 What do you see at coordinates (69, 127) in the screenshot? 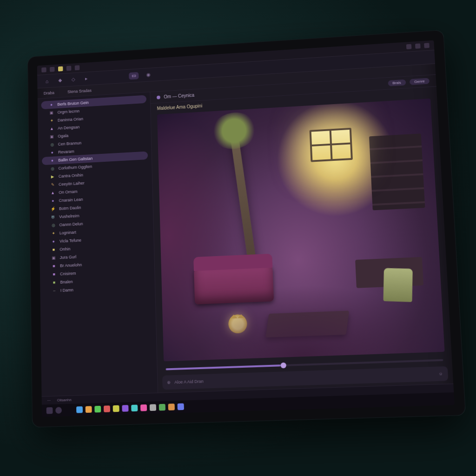
I see `sidebar-item-label: An Dengsan` at bounding box center [69, 127].